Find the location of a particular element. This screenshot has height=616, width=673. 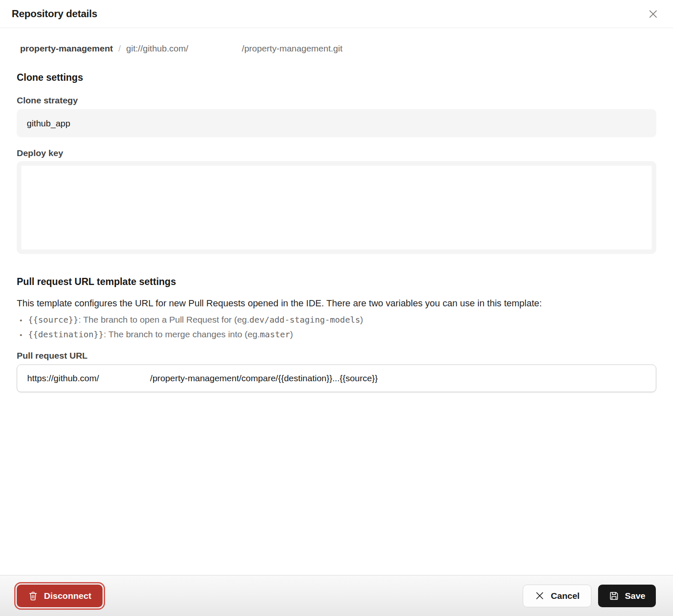

footer-actions: Cancel Save is located at coordinates (589, 596).